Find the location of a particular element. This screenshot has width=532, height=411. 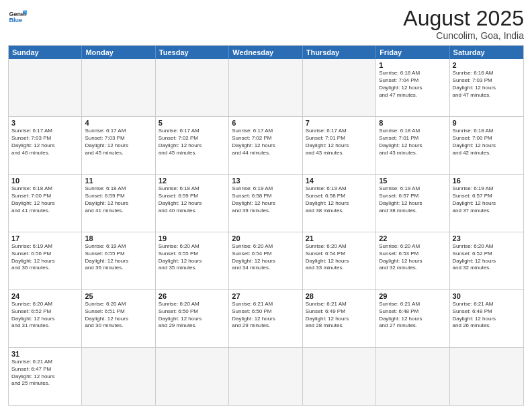

calendar-day-cell: 9Sunrise: 6:18 AM Sunset: 7:00 PM Daylig… is located at coordinates (486, 145).